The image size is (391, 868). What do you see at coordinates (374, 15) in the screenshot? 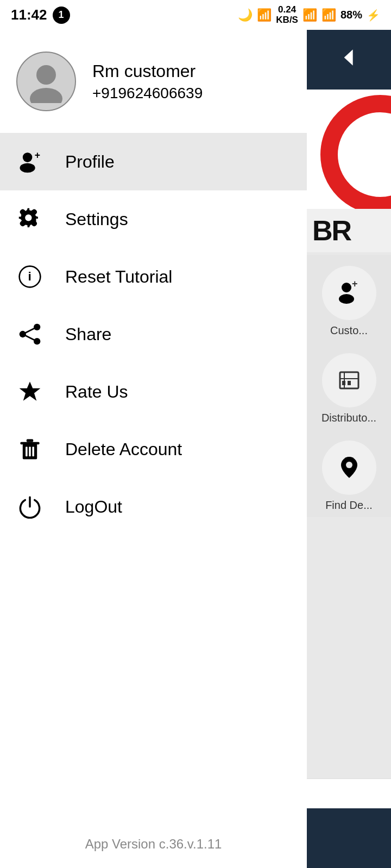
I see `charging-icon: ⚡` at bounding box center [374, 15].